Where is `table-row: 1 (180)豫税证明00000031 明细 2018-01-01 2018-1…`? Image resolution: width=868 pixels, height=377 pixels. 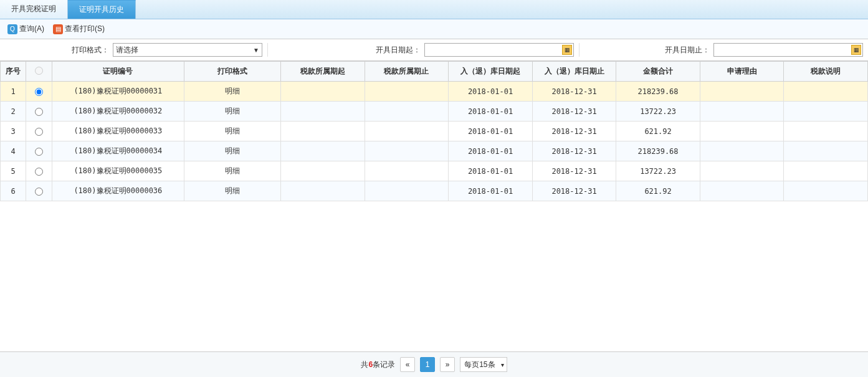 table-row: 1 (180)豫税证明00000031 明细 2018-01-01 2018-1… is located at coordinates (434, 92).